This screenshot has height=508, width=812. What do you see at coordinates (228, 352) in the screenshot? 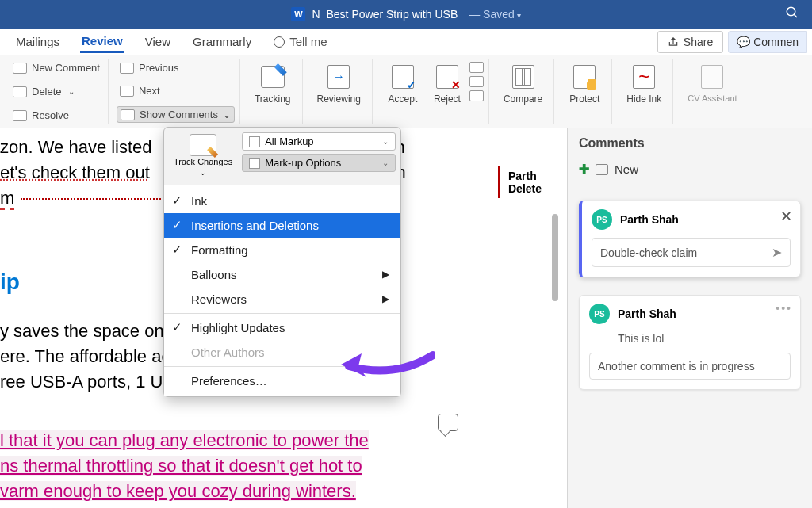
I see `mi-label: Other Authors` at bounding box center [228, 352].